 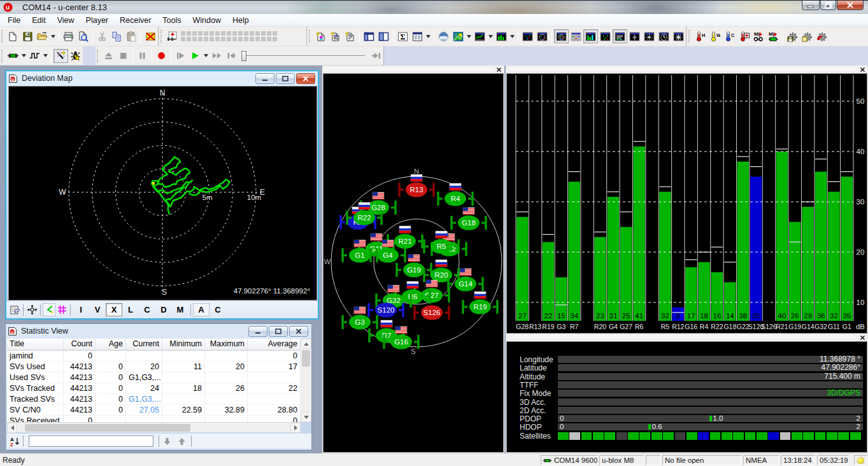 What do you see at coordinates (207, 20) in the screenshot?
I see `menu-window: Window` at bounding box center [207, 20].